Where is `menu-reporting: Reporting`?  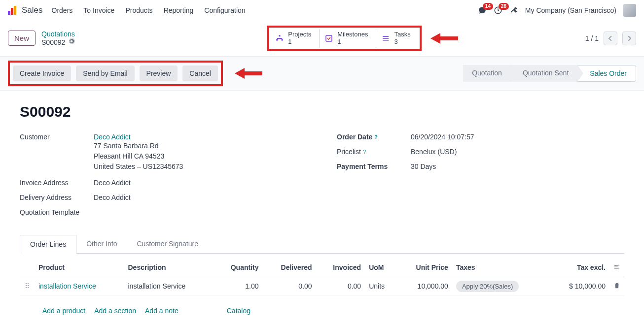 menu-reporting: Reporting is located at coordinates (179, 10).